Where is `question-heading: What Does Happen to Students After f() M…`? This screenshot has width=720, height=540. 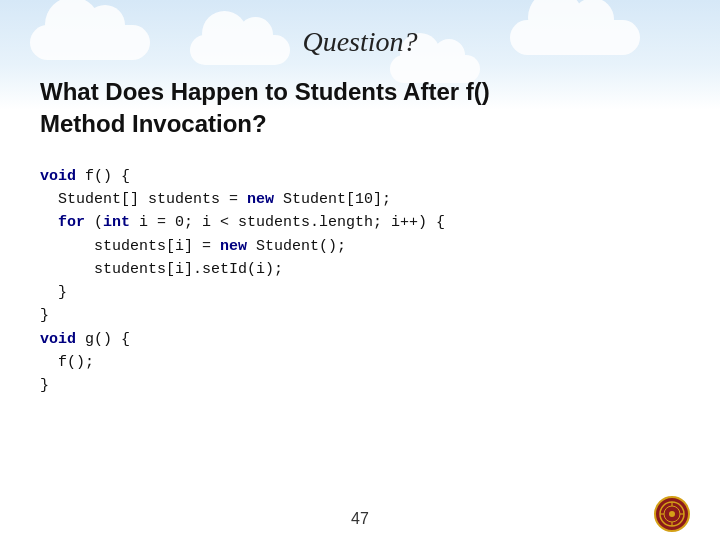
question-heading: What Does Happen to Students After f() M… is located at coordinates (360, 108).